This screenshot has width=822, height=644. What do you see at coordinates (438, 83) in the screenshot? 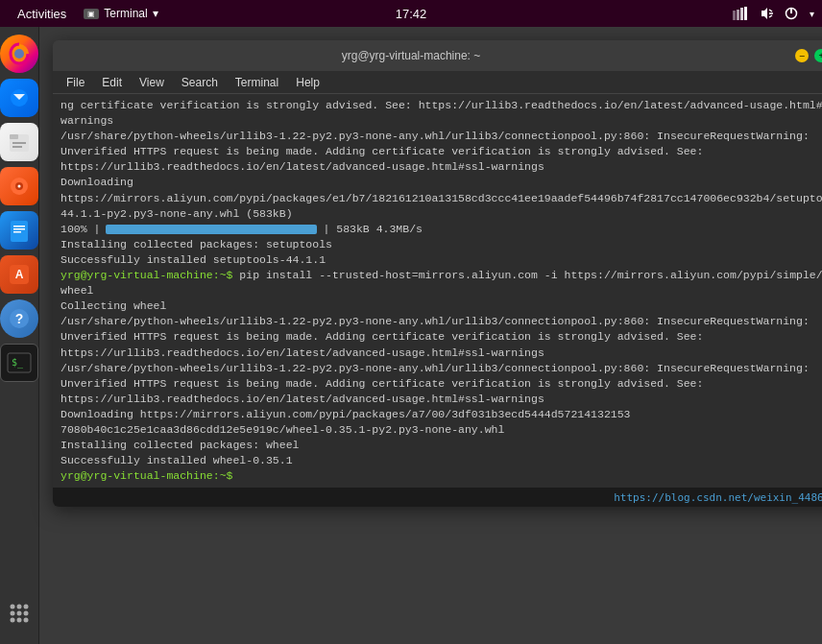
I see `terminal-menubar: File Edit View Search Terminal Help` at bounding box center [438, 83].